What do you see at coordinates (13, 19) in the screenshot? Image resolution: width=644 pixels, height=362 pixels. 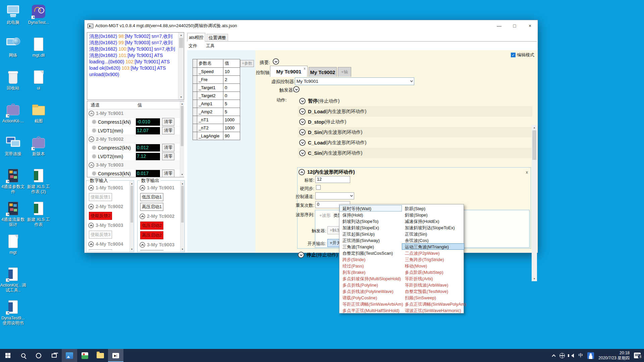 I see `desktop-icon: 此电脑` at bounding box center [13, 19].